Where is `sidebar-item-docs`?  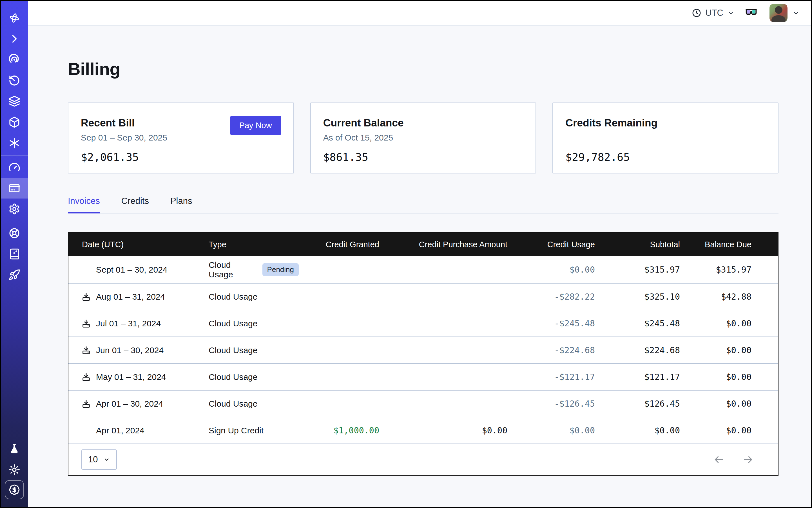 sidebar-item-docs is located at coordinates (14, 254).